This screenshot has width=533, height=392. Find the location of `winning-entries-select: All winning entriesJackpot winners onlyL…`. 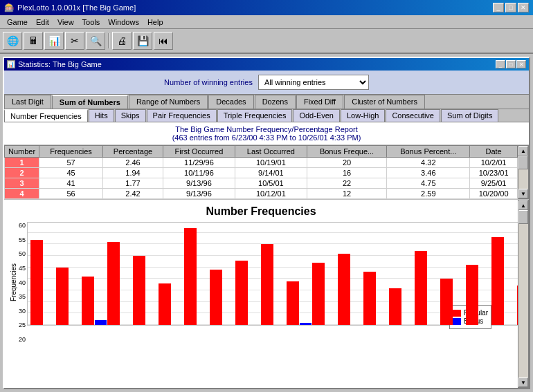

winning-entries-select: All winning entriesJackpot winners onlyL… is located at coordinates (314, 82).